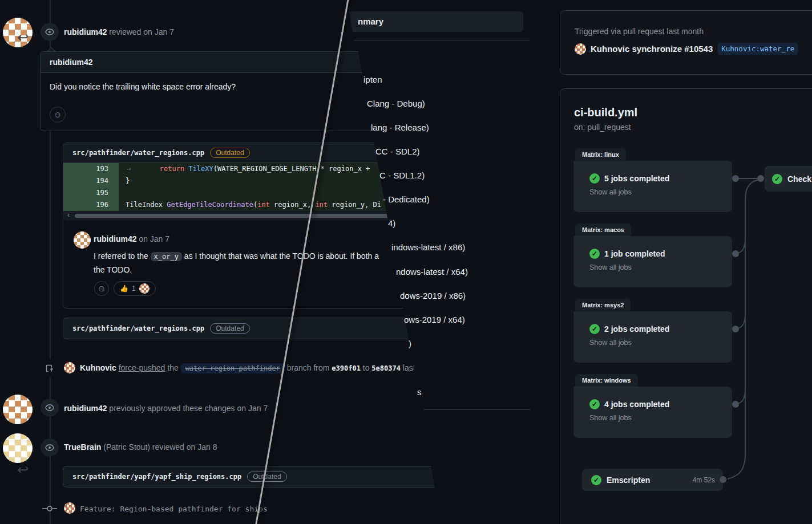  Describe the element at coordinates (91, 181) in the screenshot. I see `line-number: 194` at that location.